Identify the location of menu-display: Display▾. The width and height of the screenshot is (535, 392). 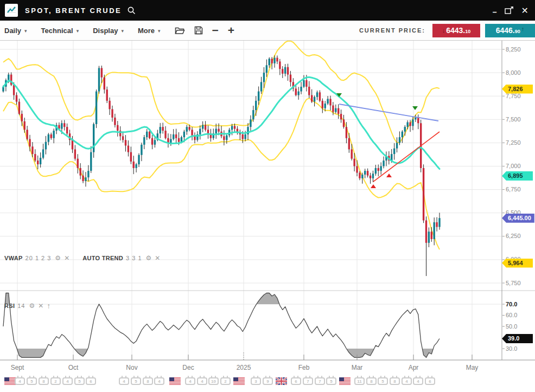
(109, 30).